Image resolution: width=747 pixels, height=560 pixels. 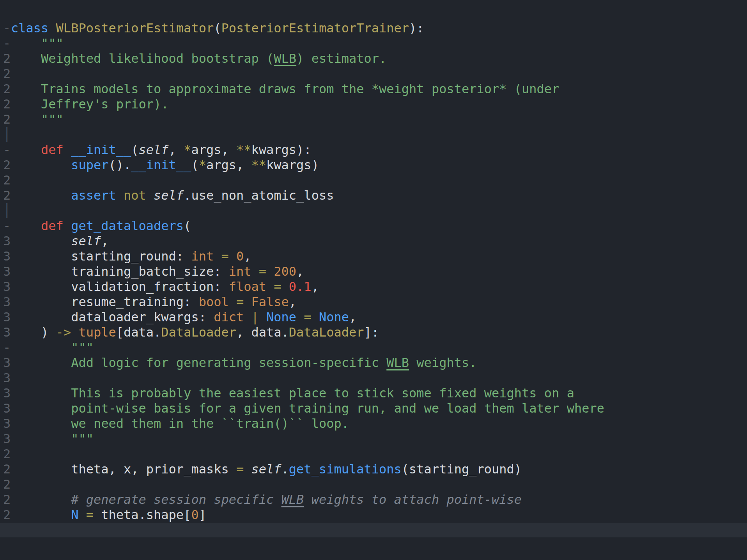 What do you see at coordinates (195, 515) in the screenshot?
I see `code-token: 0` at bounding box center [195, 515].